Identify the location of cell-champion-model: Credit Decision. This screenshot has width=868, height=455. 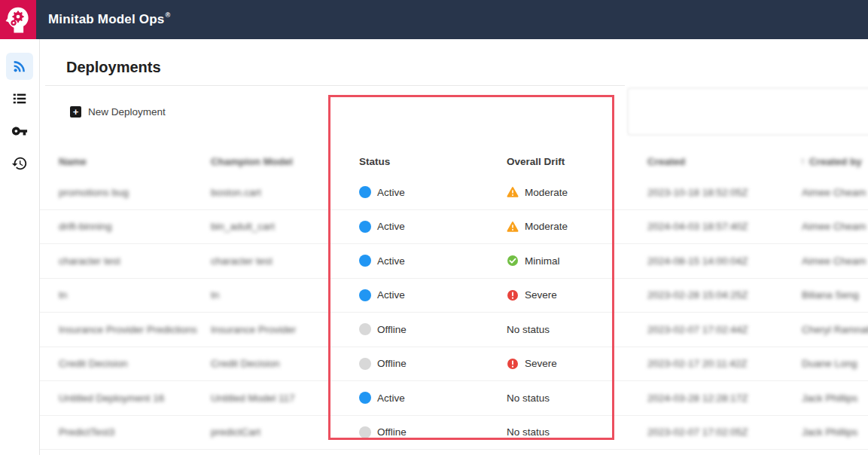
(282, 365).